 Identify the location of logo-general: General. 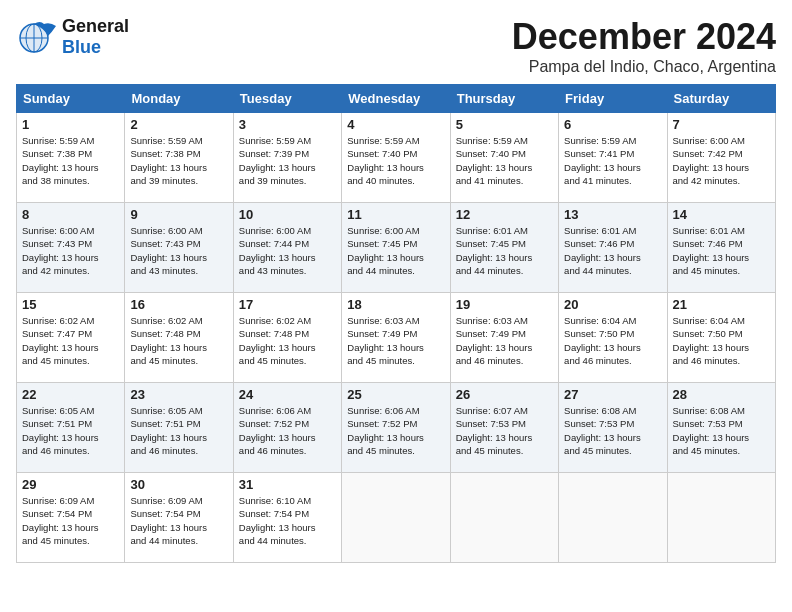
(96, 26).